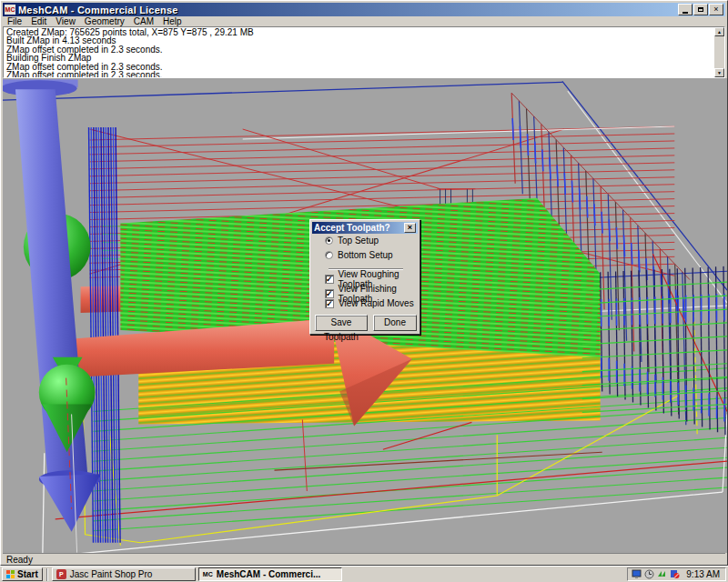 The height and width of the screenshot is (582, 728). Describe the element at coordinates (47, 575) in the screenshot. I see `taskbar-divider` at that location.